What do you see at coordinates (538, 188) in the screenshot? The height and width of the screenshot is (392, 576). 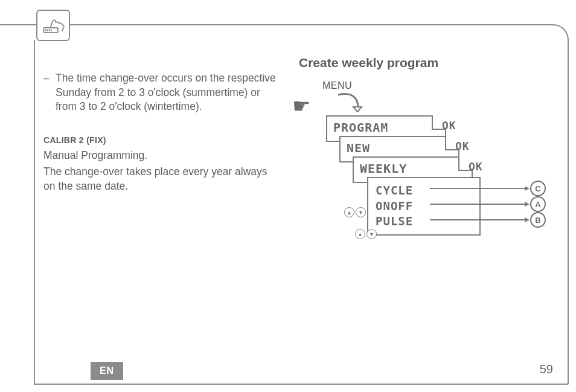 I see `ref-circle-c: C` at bounding box center [538, 188].